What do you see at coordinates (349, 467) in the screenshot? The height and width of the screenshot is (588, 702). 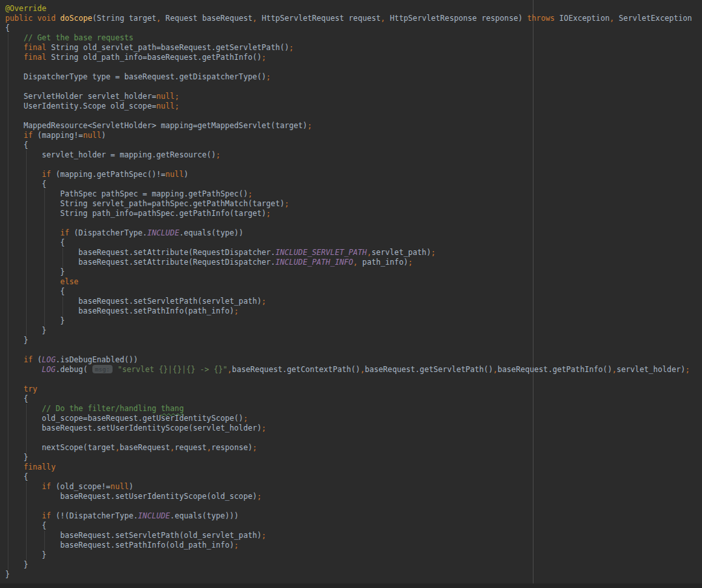 I see `code-line: finally` at bounding box center [349, 467].